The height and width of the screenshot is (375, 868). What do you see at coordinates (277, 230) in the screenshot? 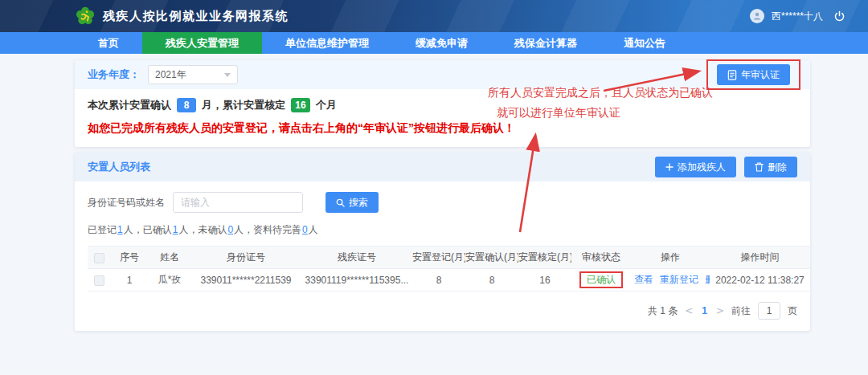
I see `stat-incomplete-label: 资料待完善` at bounding box center [277, 230].